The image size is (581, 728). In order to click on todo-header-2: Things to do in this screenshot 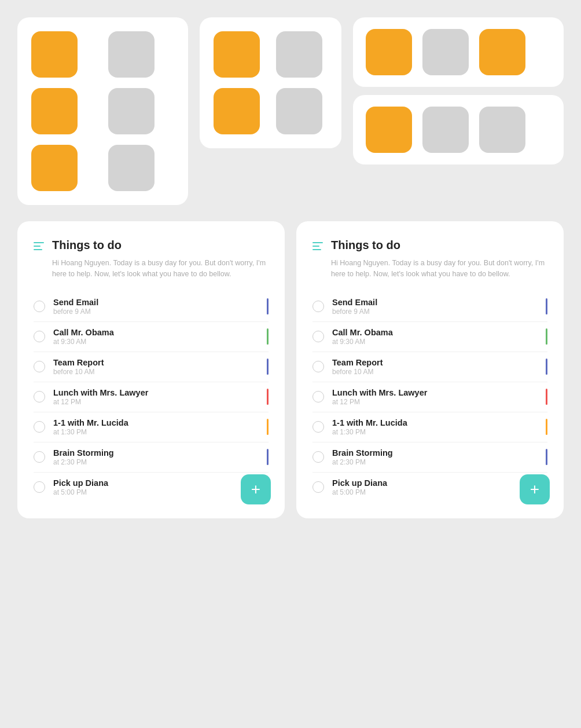, I will do `click(430, 246)`.